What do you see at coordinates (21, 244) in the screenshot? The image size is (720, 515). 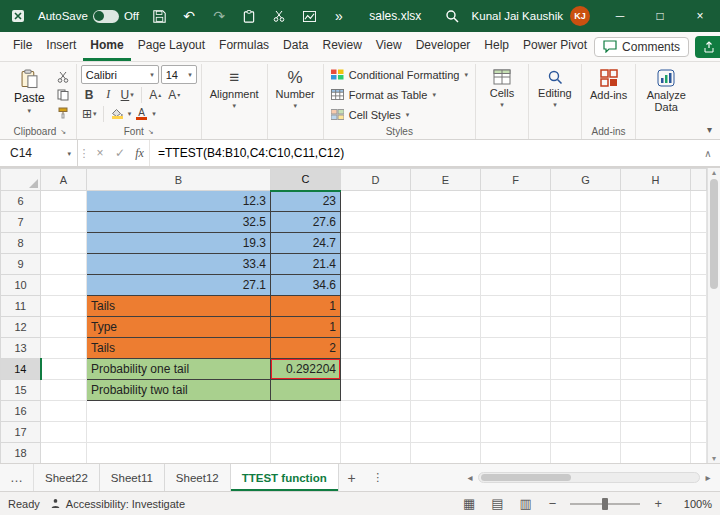 I see `row-header-8: 8` at bounding box center [21, 244].